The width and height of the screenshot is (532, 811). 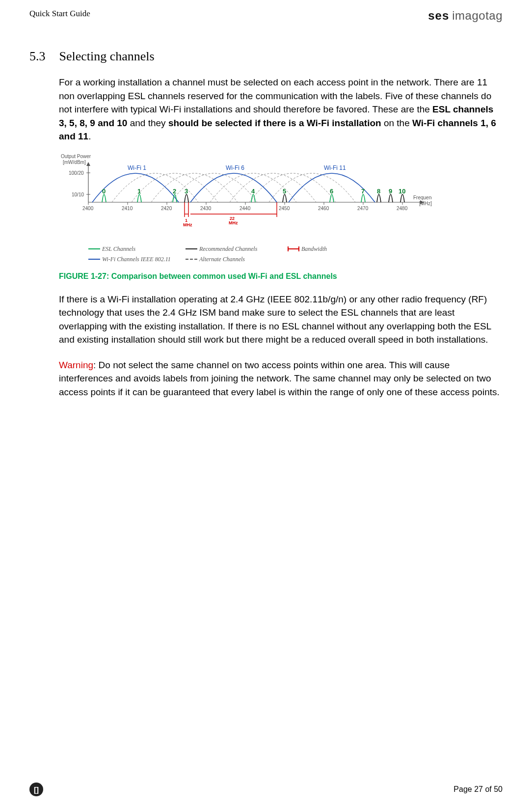 What do you see at coordinates (137, 168) in the screenshot?
I see `wifi-1-label: Wi-Fi 1` at bounding box center [137, 168].